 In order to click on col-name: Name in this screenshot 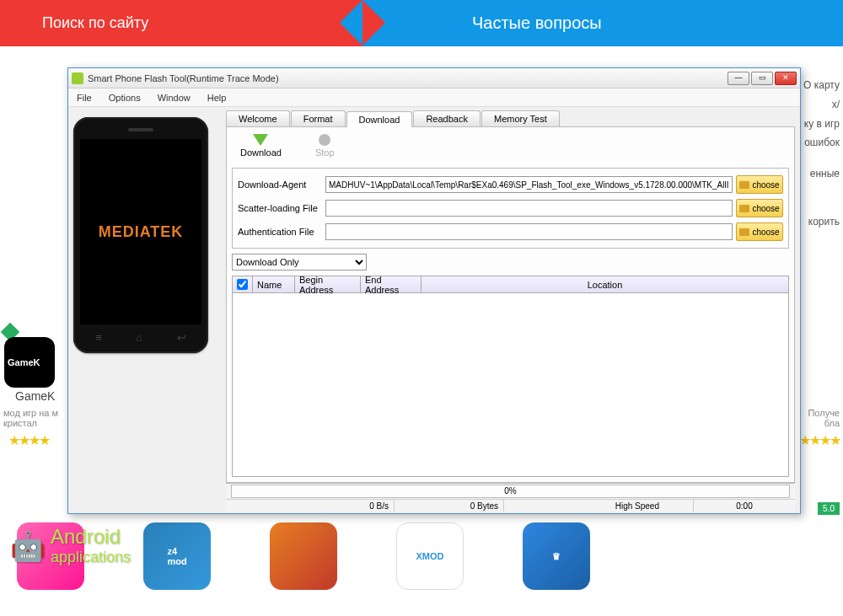, I will do `click(274, 285)`.